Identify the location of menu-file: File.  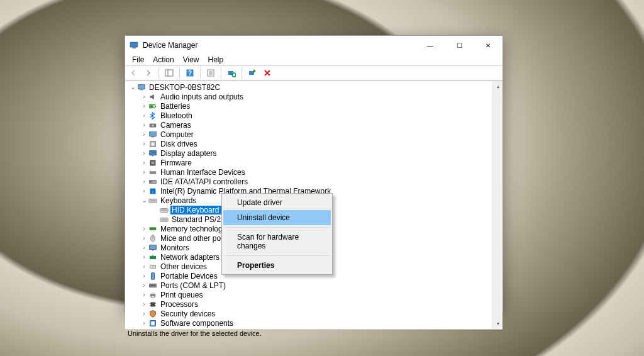
(138, 60).